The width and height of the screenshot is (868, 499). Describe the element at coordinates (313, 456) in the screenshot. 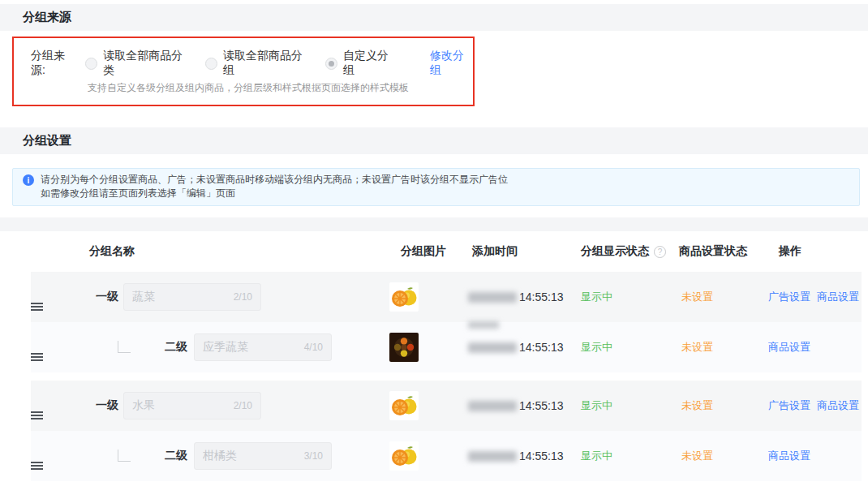

I see `char-counter: 3/10` at that location.